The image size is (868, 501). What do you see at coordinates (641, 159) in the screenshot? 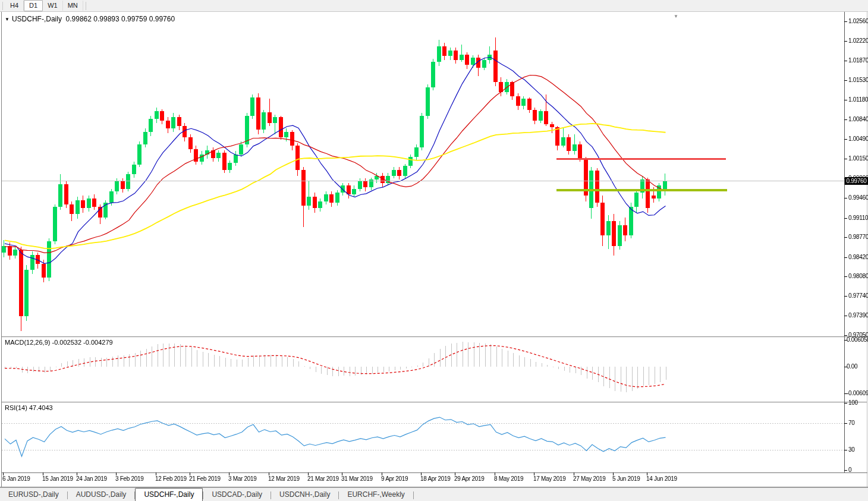
I see `resistance-line` at bounding box center [641, 159].